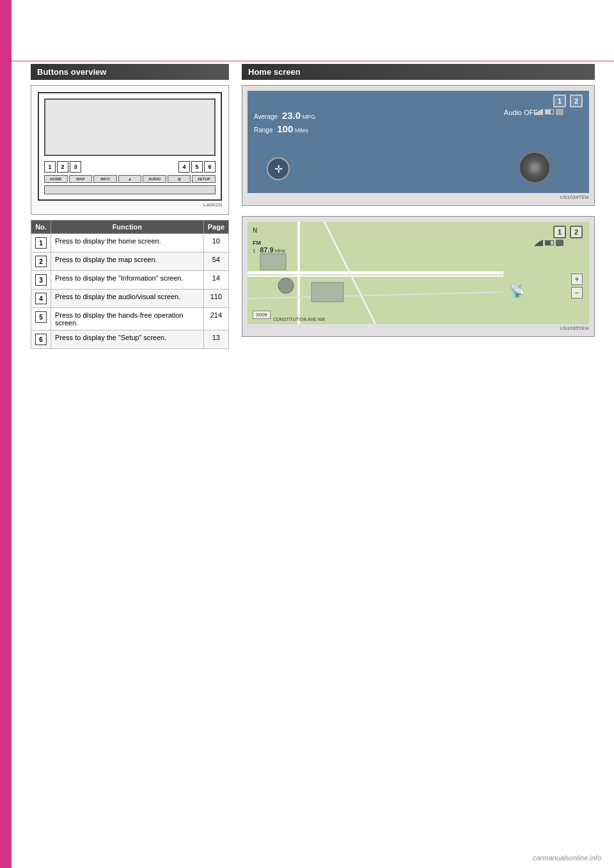 The width and height of the screenshot is (614, 868). Describe the element at coordinates (560, 112) in the screenshot. I see `icon-extra` at that location.